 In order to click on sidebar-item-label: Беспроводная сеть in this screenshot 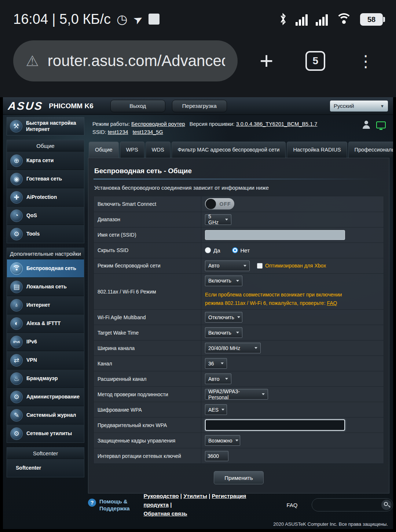, I will do `click(51, 269)`.